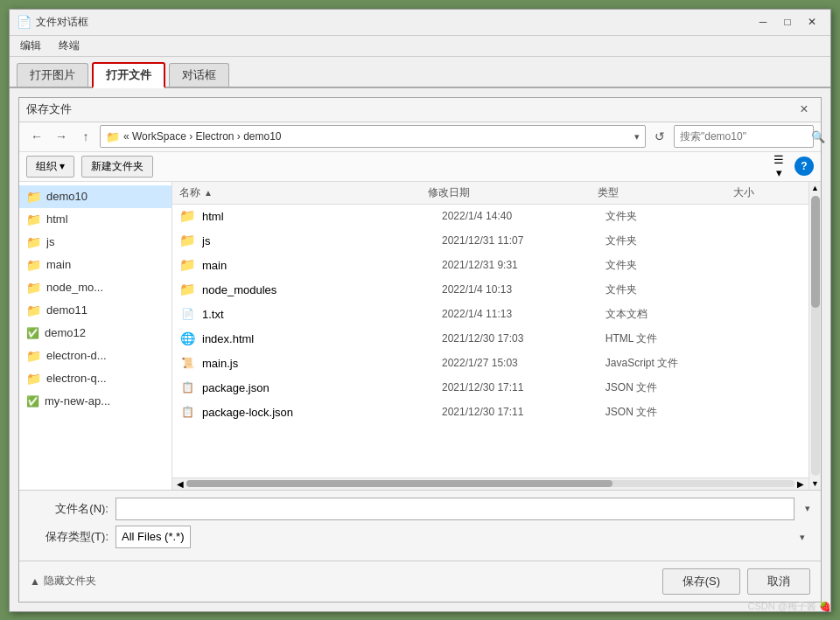 Image resolution: width=840 pixels, height=620 pixels. I want to click on file-row: 📄 1.txt 2022/1/4 11:13 文本文档, so click(490, 315).